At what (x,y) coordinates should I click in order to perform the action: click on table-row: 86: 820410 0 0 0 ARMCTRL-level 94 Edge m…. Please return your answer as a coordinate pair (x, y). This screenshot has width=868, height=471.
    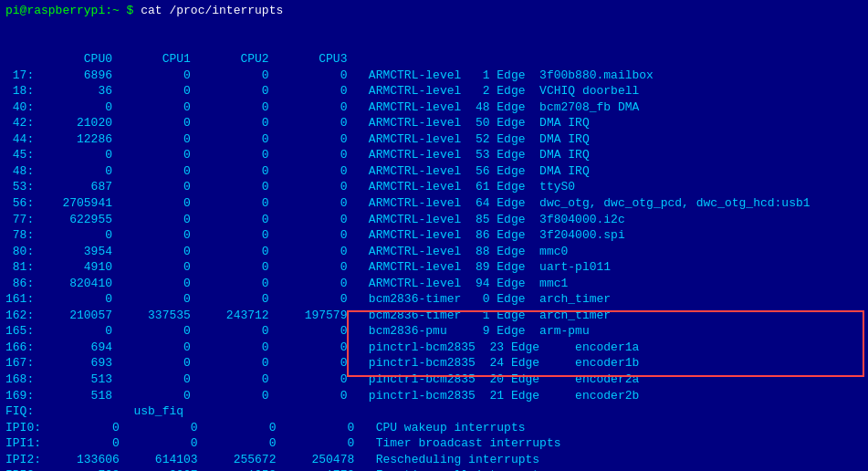
    Looking at the image, I should click on (434, 284).